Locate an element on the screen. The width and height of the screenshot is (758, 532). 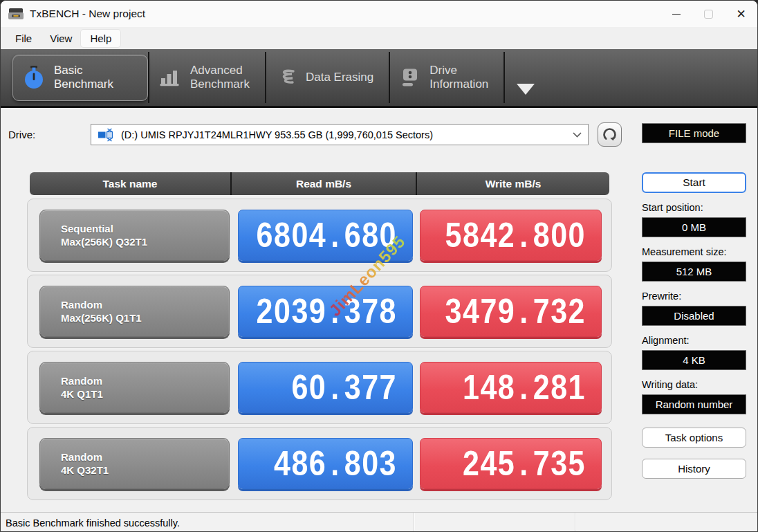
write-value-panel: 148.281 is located at coordinates (510, 387).